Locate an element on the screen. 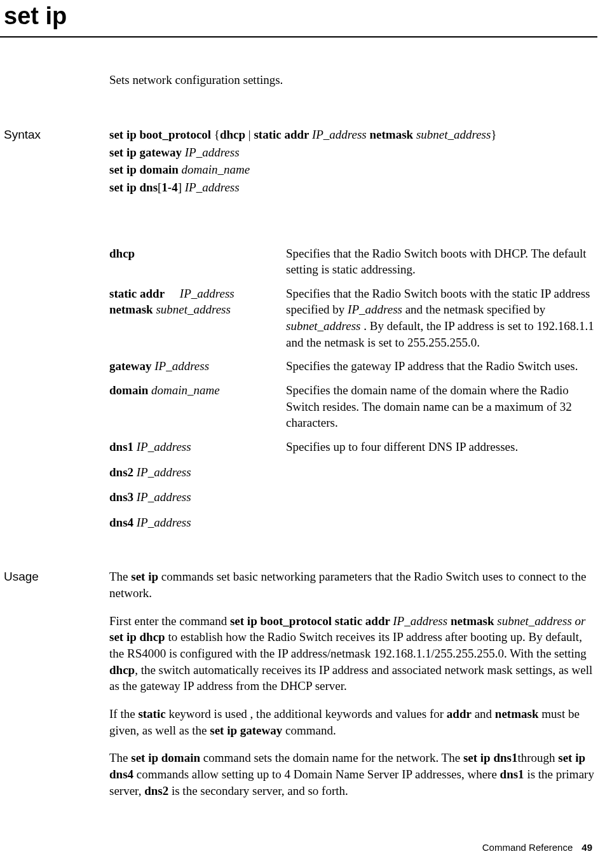  param-text: domain is located at coordinates (130, 390).